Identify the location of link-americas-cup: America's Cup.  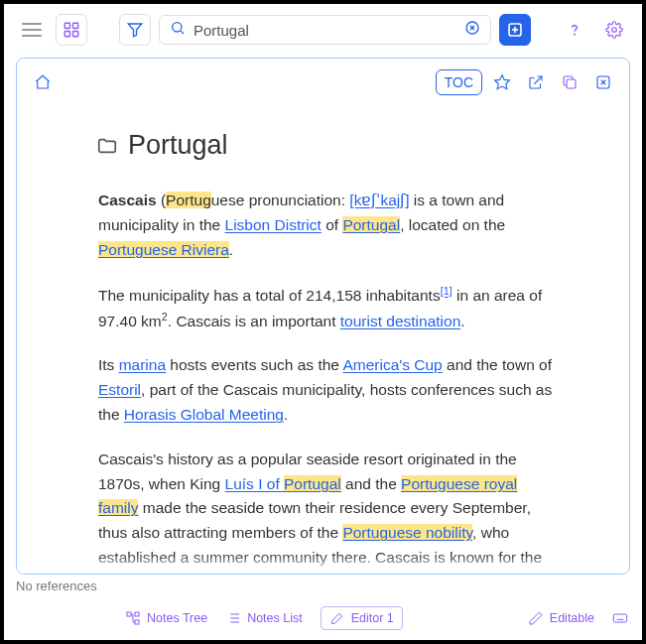
(392, 365).